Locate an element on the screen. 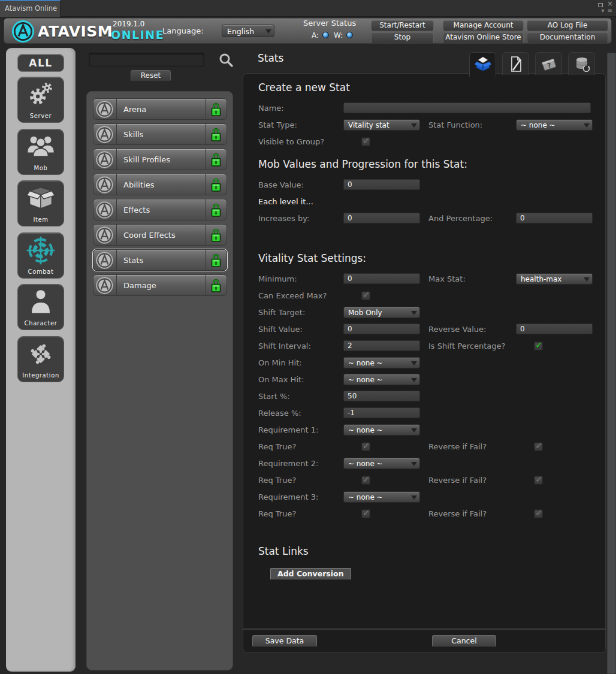 The image size is (616, 674). requirement-3-select: ~ none ~ is located at coordinates (382, 497).